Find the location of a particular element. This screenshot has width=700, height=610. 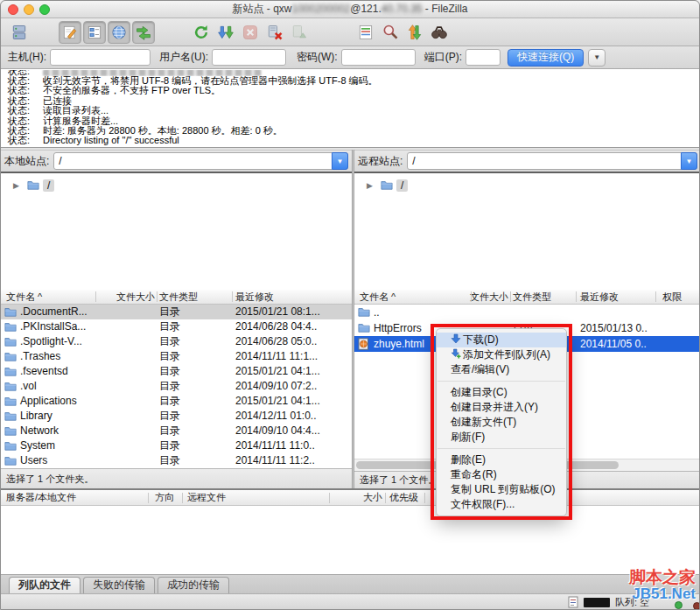

file-row: .DocumentR...目录2015/01/21 08:1... is located at coordinates (177, 312).